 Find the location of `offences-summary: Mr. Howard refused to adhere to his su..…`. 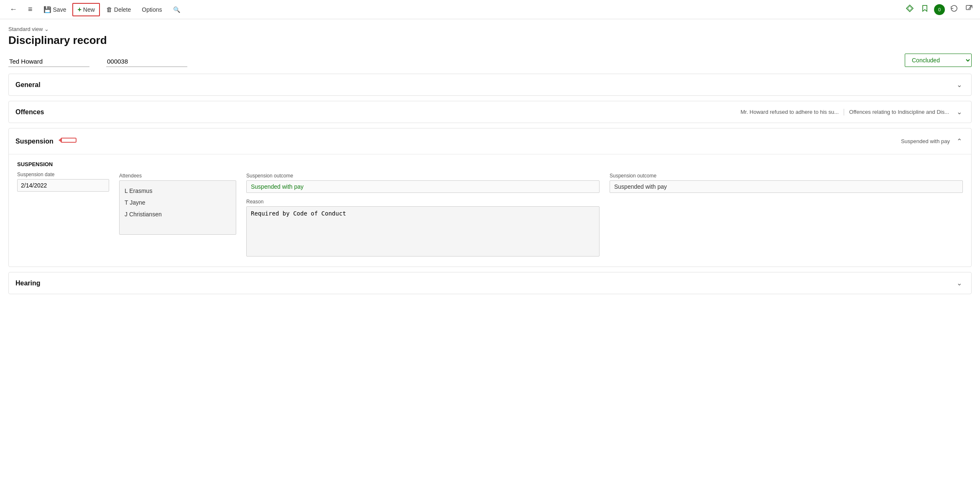

offences-summary: Mr. Howard refused to adhere to his su..… is located at coordinates (852, 112).